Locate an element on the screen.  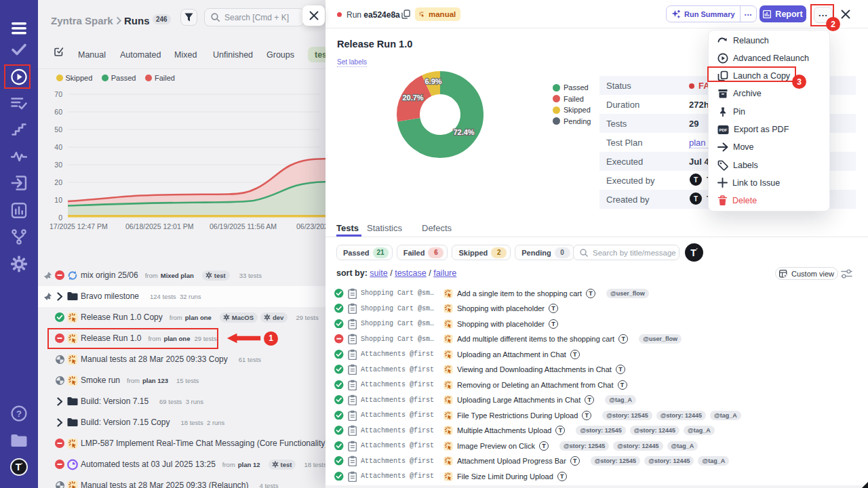
svg-text: 50 is located at coordinates (58, 129).